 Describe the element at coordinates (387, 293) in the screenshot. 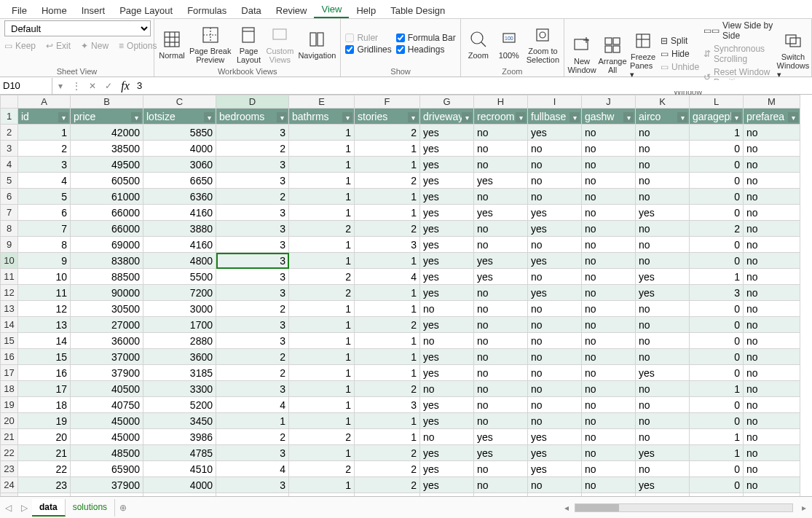

I see `cell-F12: 1` at that location.